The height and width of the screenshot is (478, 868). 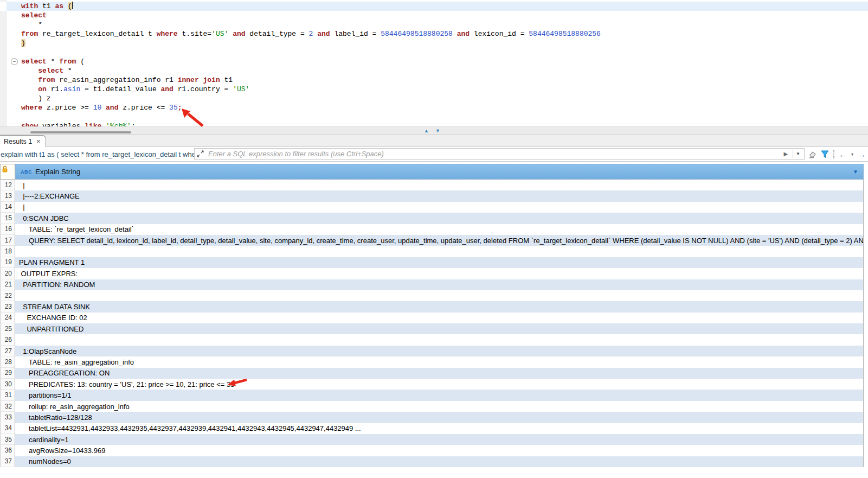 What do you see at coordinates (432, 185) in the screenshot?
I see `grid-row: 12 |` at bounding box center [432, 185].